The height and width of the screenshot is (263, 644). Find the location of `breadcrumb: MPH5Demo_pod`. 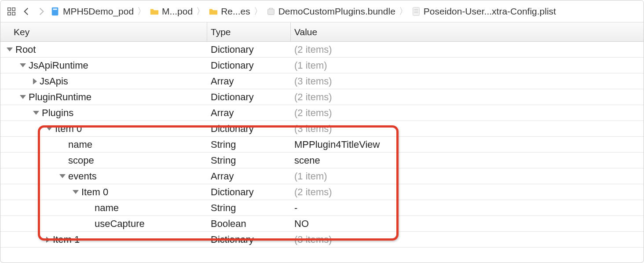

breadcrumb: MPH5Demo_pod is located at coordinates (92, 11).